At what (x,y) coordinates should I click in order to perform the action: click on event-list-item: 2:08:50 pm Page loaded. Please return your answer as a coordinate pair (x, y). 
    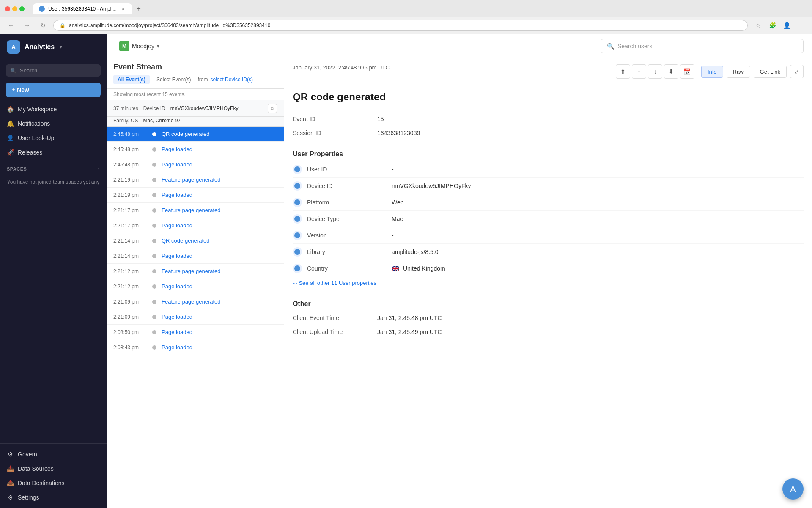
    Looking at the image, I should click on (195, 332).